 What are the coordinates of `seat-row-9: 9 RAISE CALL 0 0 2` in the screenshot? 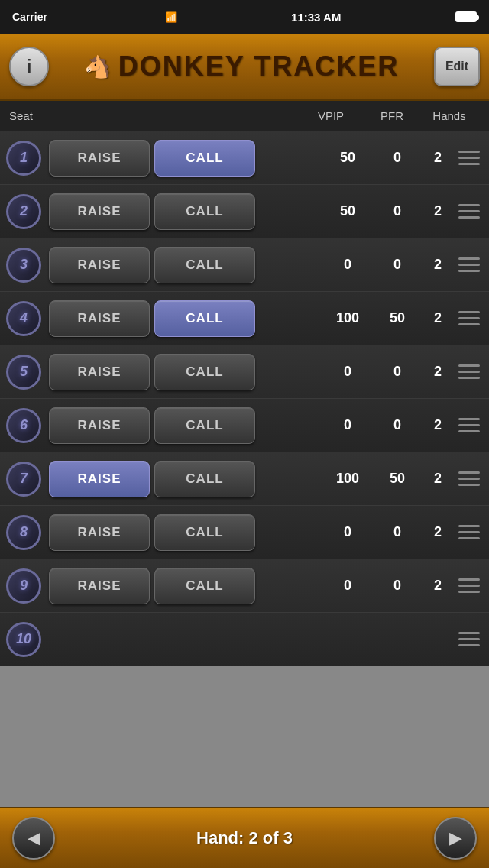 It's located at (244, 586).